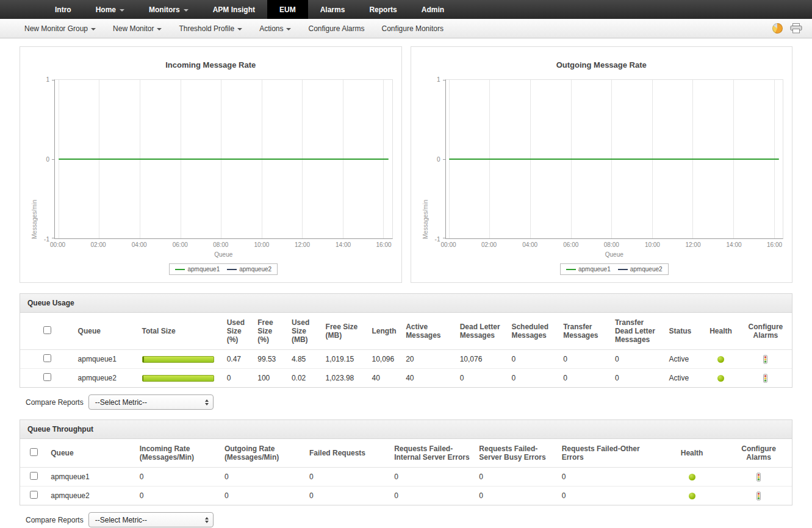 Image resolution: width=812 pixels, height=528 pixels. What do you see at coordinates (406, 350) in the screenshot?
I see `queue-usage-table: Queue Total Size Used Size (%) Free Size…` at bounding box center [406, 350].